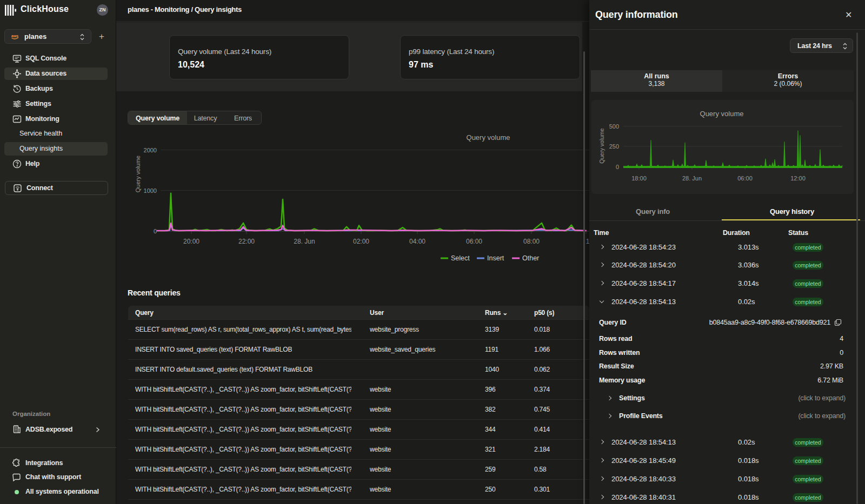  I want to click on svg-text: 22:00, so click(247, 241).